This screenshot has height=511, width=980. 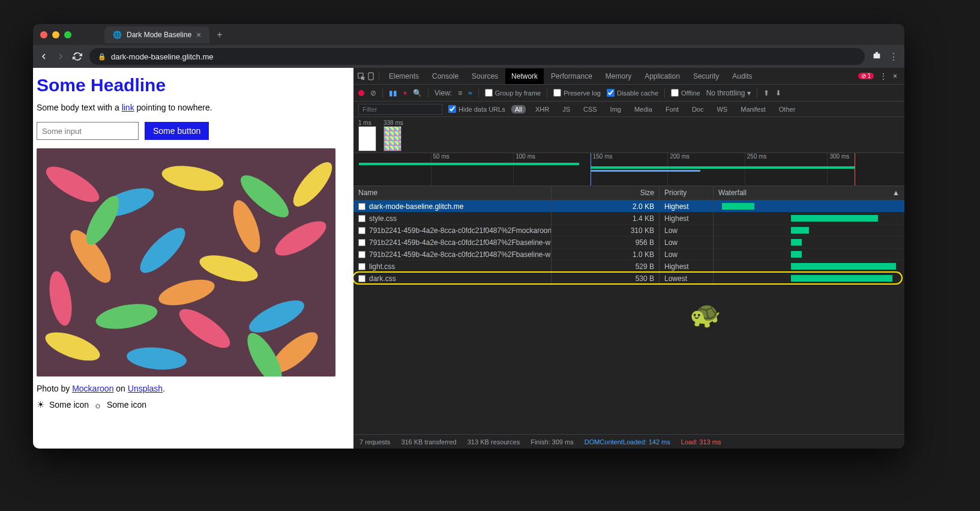 I want to click on devtools-tabs: Elements Console Sources Network Perform…, so click(x=629, y=76).